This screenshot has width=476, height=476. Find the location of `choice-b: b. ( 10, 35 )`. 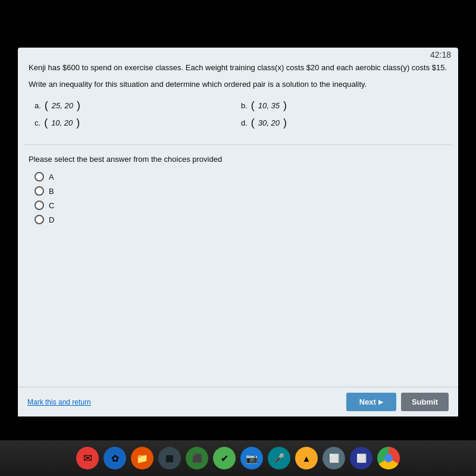

choice-b: b. ( 10, 35 ) is located at coordinates (342, 106).